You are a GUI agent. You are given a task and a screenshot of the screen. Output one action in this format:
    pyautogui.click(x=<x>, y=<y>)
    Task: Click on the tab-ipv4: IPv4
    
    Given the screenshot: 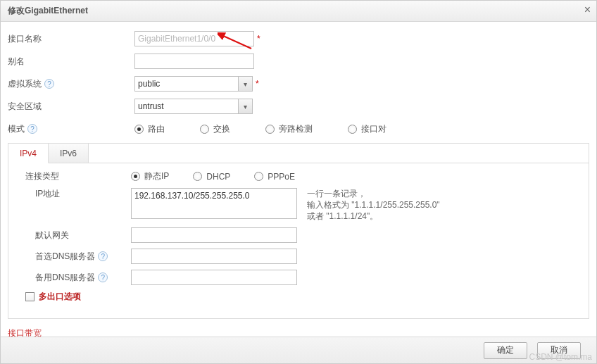 What is the action you would take?
    pyautogui.click(x=28, y=153)
    